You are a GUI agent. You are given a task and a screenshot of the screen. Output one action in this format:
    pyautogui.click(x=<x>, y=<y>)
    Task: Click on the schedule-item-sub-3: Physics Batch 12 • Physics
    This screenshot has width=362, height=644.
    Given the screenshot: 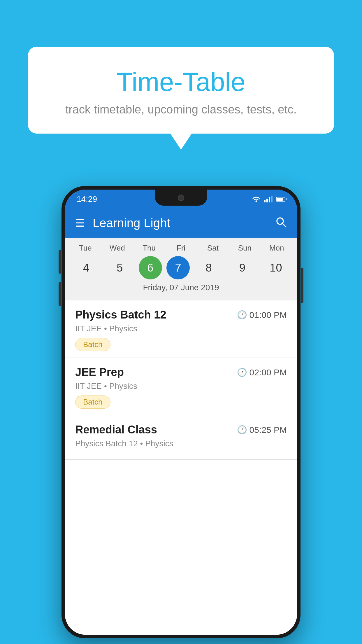 What is the action you would take?
    pyautogui.click(x=181, y=444)
    